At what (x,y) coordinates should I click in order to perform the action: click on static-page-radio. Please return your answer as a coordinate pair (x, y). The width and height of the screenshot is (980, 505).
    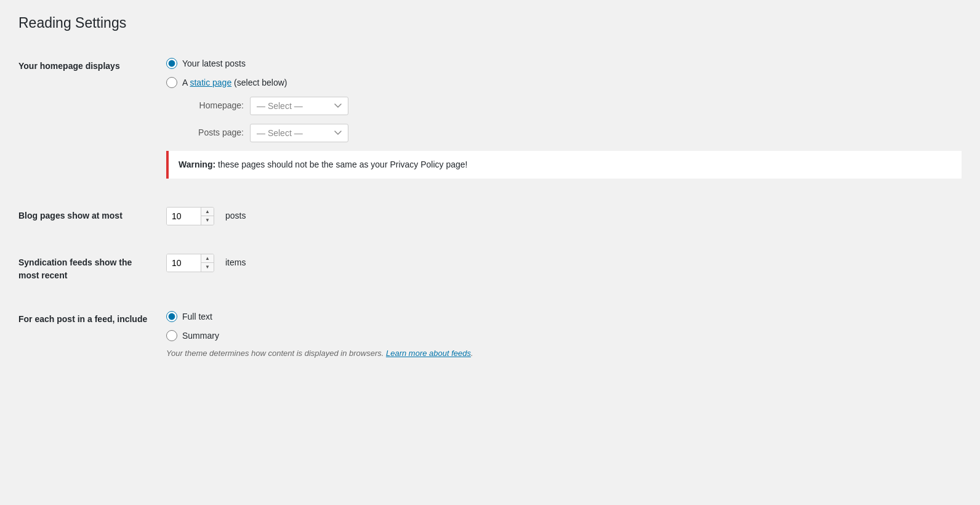
    Looking at the image, I should click on (172, 83).